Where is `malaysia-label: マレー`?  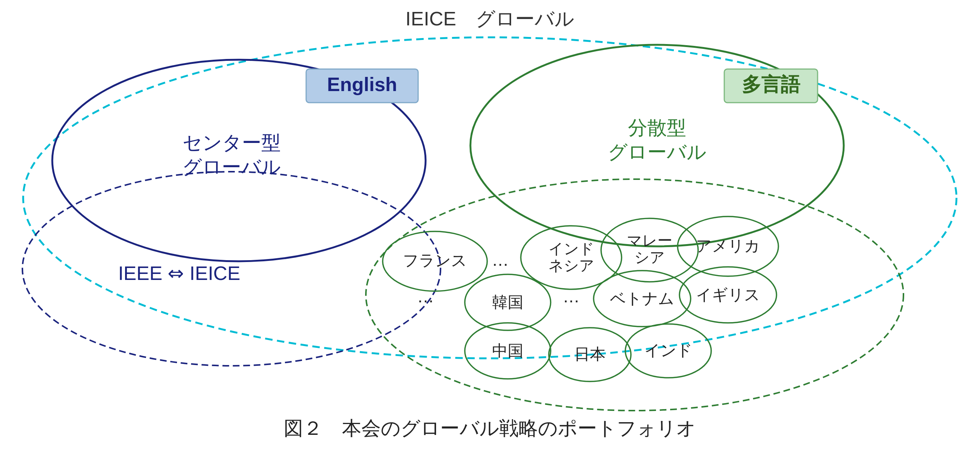 malaysia-label: マレー is located at coordinates (650, 240).